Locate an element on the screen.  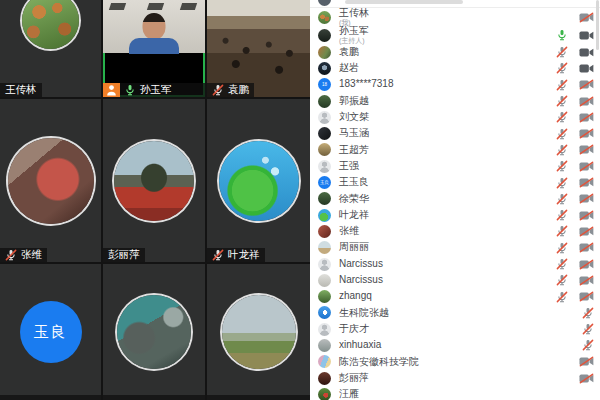
participant-row: 周丽丽 is located at coordinates (455, 248).